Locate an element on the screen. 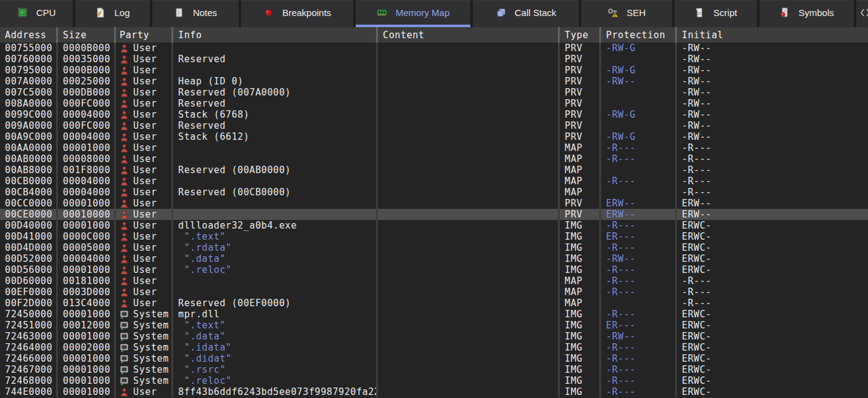  table-row: 744E000000001000User8ff43b6ddf6243bd5ee0… is located at coordinates (434, 392).